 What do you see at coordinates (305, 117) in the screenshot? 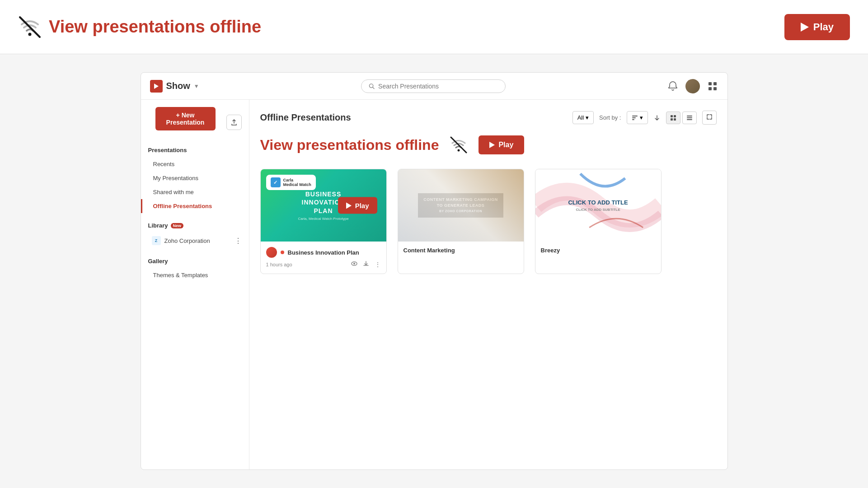
I see `content-title: Offline Presentations` at bounding box center [305, 117].